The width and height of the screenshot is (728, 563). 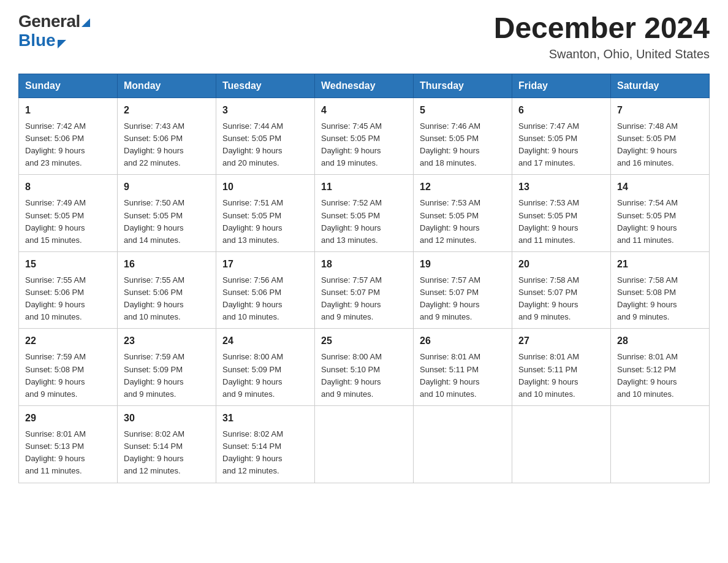 What do you see at coordinates (463, 86) in the screenshot?
I see `column-header-thursday: Thursday` at bounding box center [463, 86].